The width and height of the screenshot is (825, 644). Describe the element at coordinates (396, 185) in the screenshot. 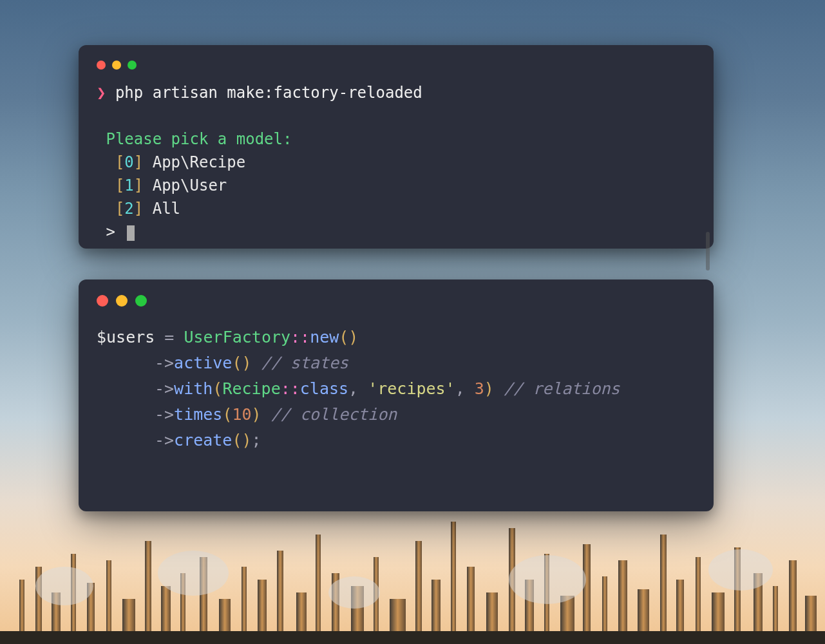

I see `model-option: [1] App\User` at that location.